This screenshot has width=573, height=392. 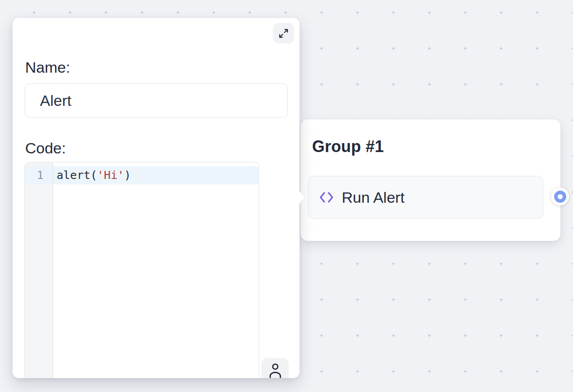 What do you see at coordinates (560, 196) in the screenshot?
I see `handle-ring-icon` at bounding box center [560, 196].